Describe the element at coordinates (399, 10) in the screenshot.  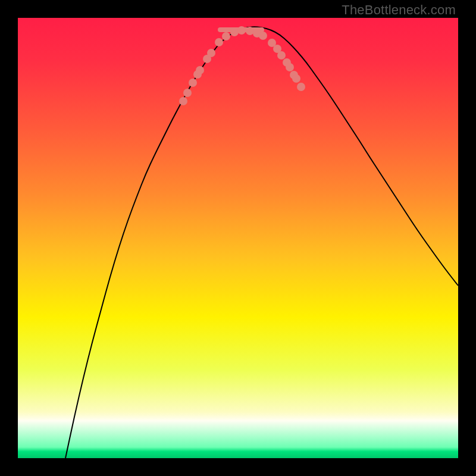
I see `watermark-text: TheBottleneck.com` at that location.